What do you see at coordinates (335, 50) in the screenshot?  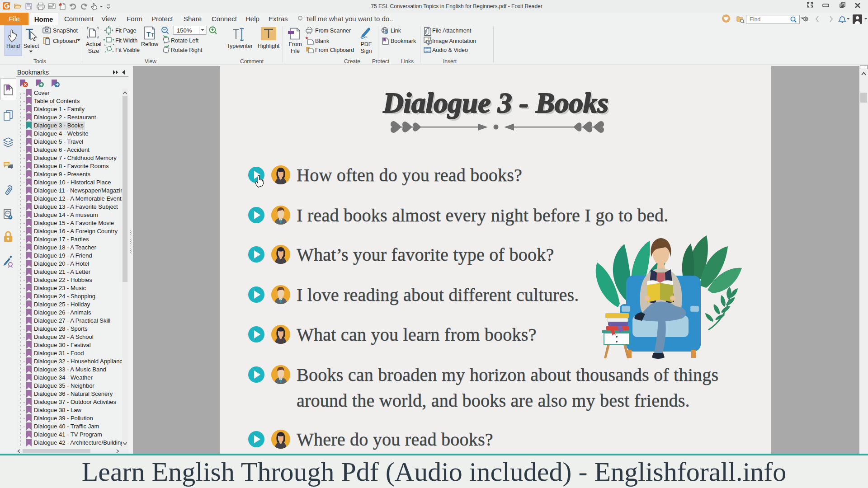 I see `svg-text: From Clipboard` at bounding box center [335, 50].